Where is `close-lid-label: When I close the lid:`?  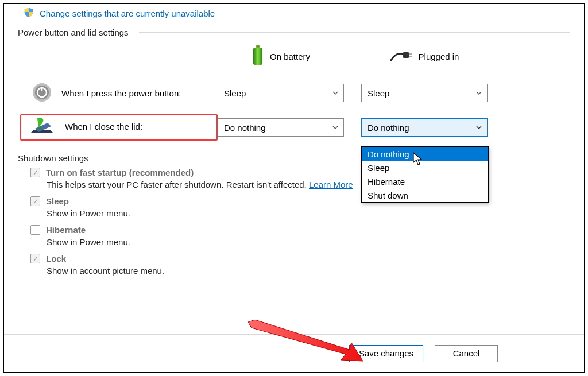
close-lid-label: When I close the lid: is located at coordinates (103, 126).